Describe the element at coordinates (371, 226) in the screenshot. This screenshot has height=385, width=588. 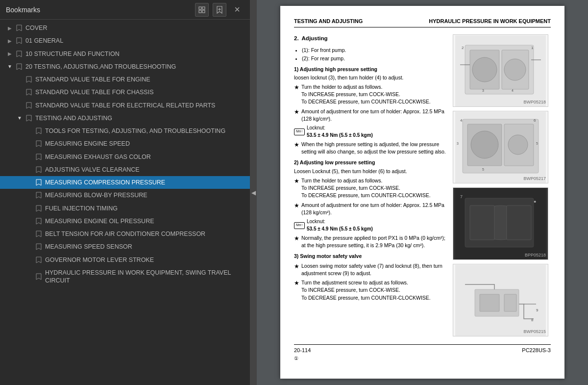
I see `step-2-locknut: Nm↑ Locknut:53.5 ± 4.9 Nm (5.5 ± 0.5 kgm…` at that location.